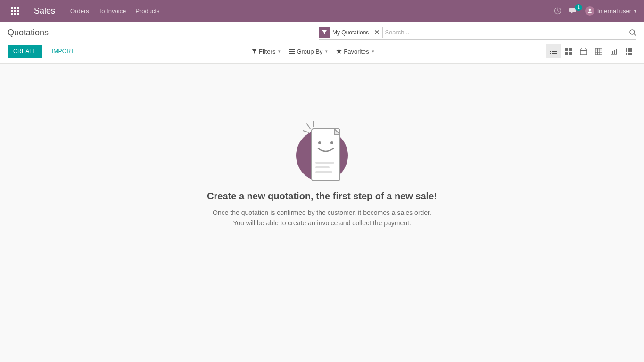  Describe the element at coordinates (25, 51) in the screenshot. I see `create-button: Create` at that location.